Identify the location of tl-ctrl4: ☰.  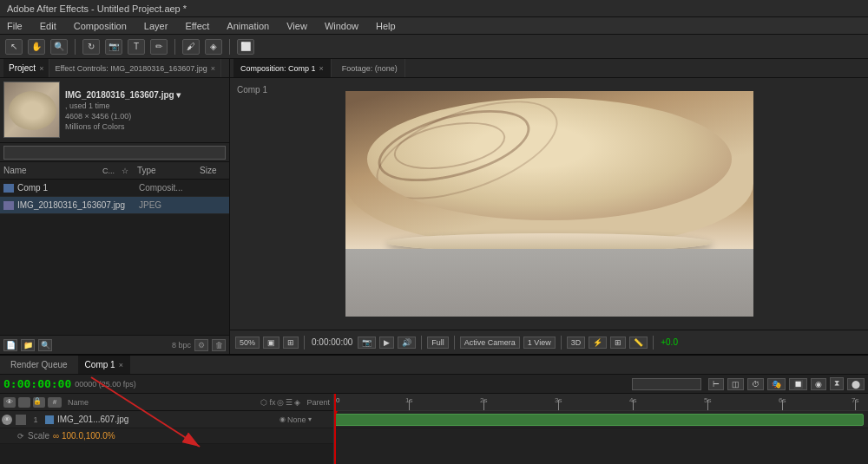
(289, 402).